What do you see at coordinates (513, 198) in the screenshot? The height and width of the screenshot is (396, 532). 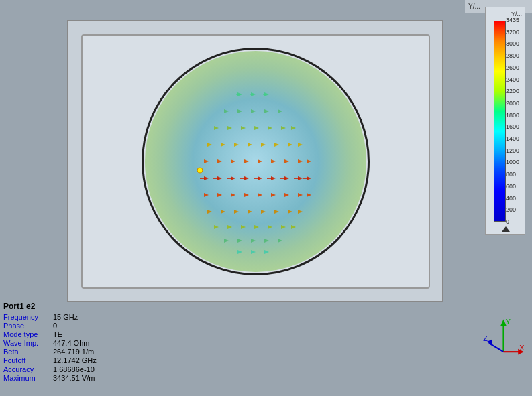 I see `colorbar-label-400: 400` at bounding box center [513, 198].